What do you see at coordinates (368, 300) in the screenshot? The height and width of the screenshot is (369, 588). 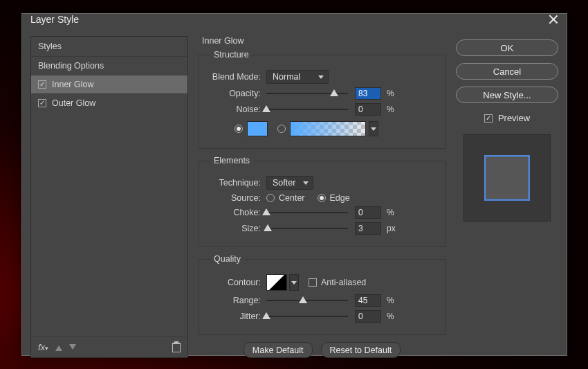 I see `range-input: 45` at bounding box center [368, 300].